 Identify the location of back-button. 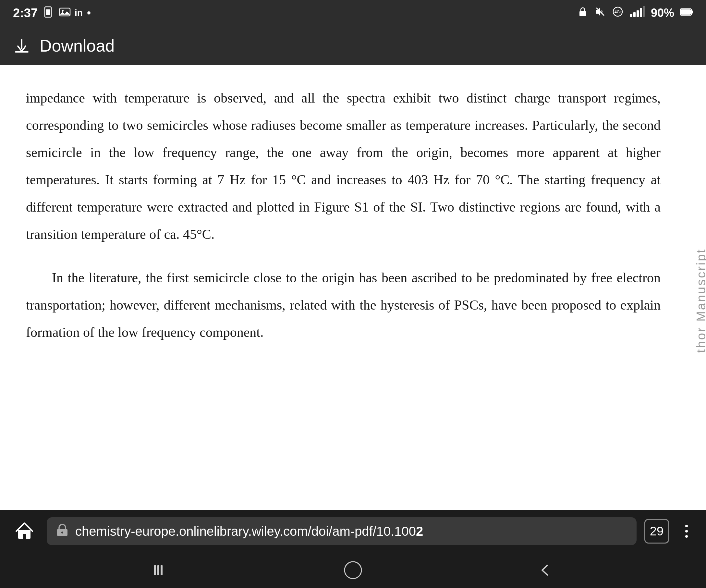
(545, 570).